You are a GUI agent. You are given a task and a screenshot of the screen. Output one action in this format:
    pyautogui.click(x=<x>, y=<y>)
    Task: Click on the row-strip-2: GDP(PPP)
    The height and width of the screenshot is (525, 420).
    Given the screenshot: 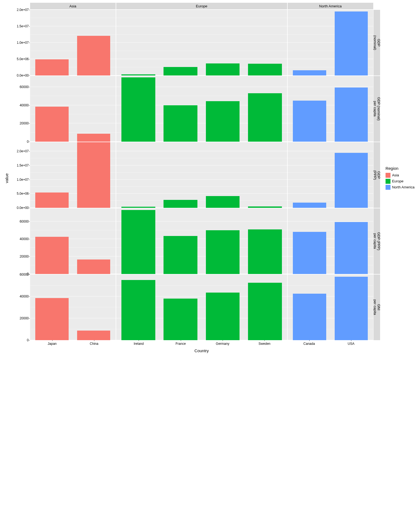 What is the action you would take?
    pyautogui.click(x=377, y=175)
    